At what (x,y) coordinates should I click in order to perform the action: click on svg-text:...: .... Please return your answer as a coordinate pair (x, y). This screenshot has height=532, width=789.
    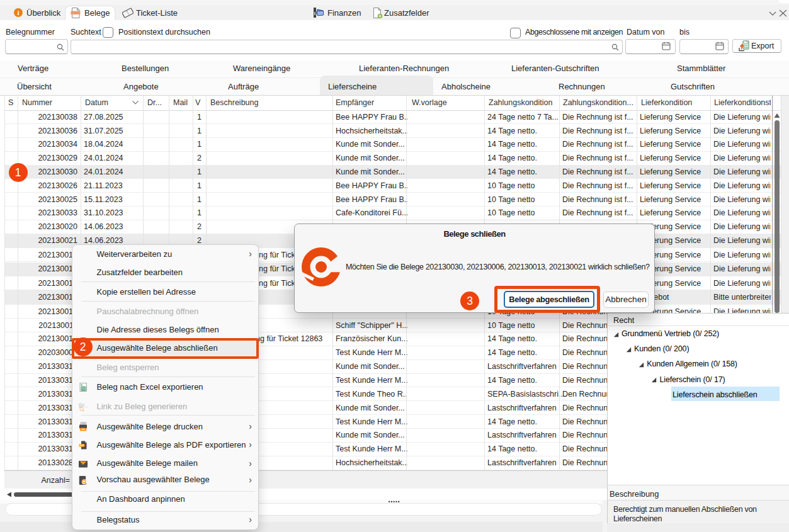
    Looking at the image, I should click on (86, 405).